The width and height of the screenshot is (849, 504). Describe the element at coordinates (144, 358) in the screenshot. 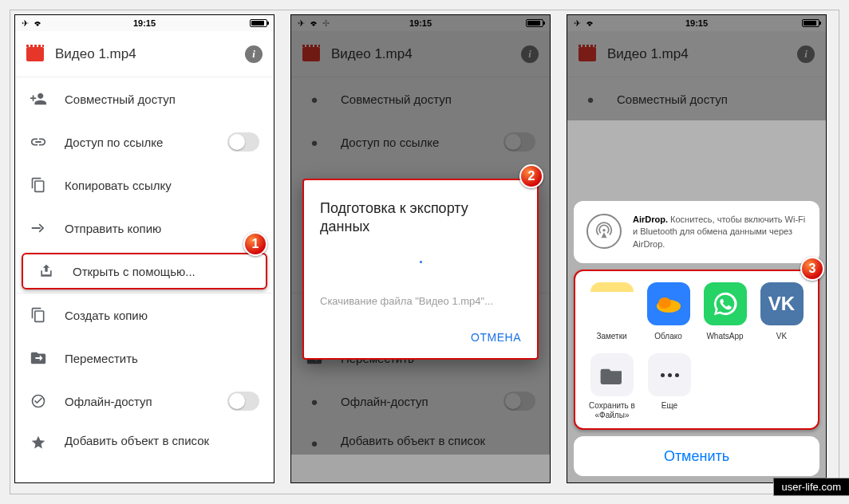

I see `menu-move: Переместить` at that location.